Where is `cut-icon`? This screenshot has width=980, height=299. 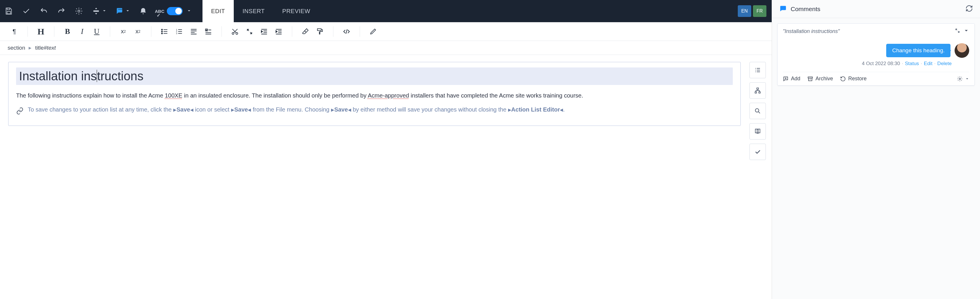
cut-icon is located at coordinates (235, 31).